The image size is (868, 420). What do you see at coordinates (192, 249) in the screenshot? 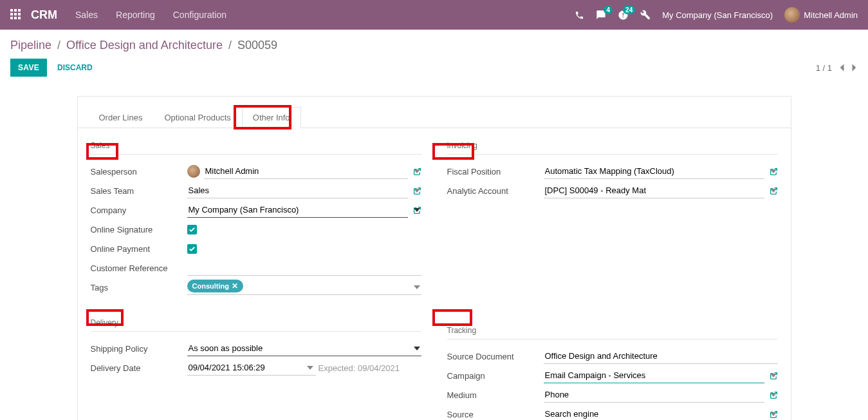
I see `online-payment-checkbox` at bounding box center [192, 249].